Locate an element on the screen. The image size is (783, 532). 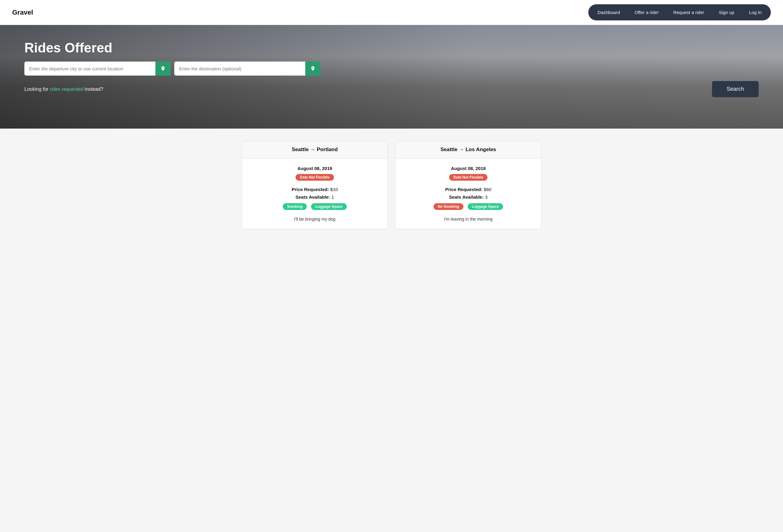
destination-location-icon is located at coordinates (313, 69).